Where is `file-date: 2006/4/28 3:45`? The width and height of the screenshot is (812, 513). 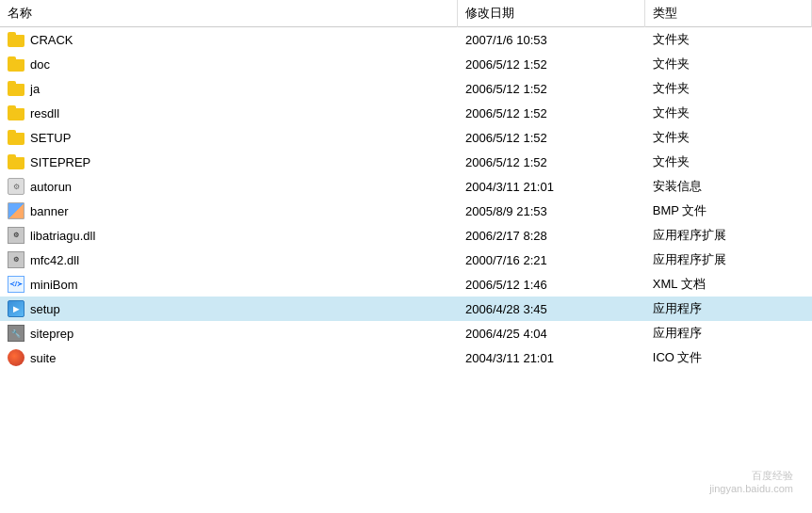
file-date: 2006/4/28 3:45 is located at coordinates (552, 309).